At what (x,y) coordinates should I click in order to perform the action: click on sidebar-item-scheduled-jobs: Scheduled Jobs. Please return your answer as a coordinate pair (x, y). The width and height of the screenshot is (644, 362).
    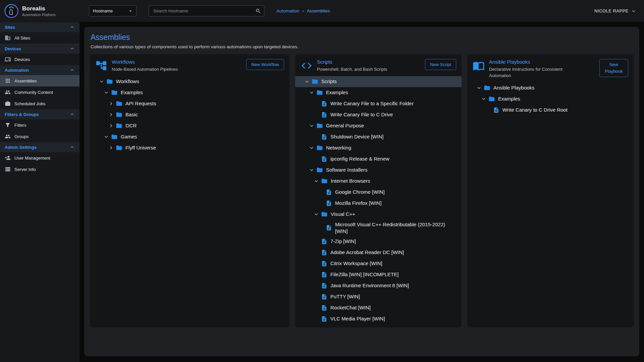
    Looking at the image, I should click on (40, 104).